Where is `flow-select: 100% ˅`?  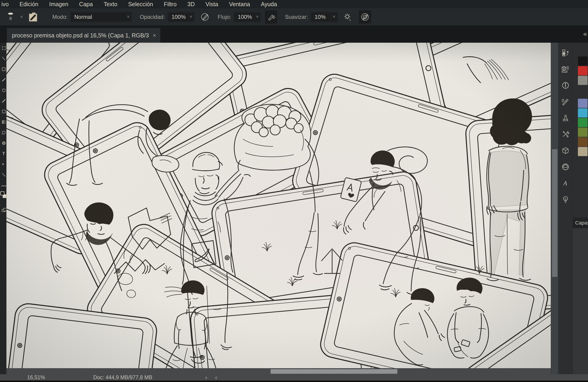
flow-select: 100% ˅ is located at coordinates (247, 17).